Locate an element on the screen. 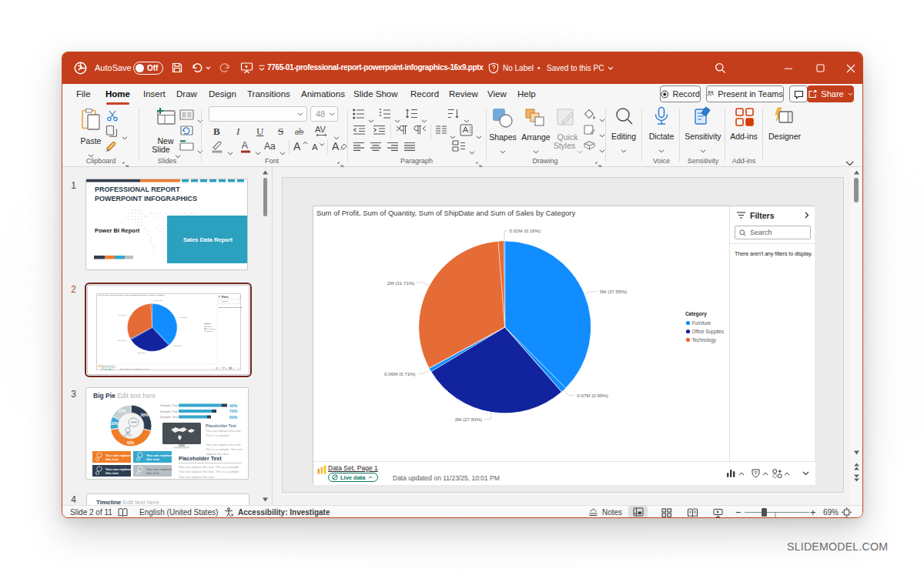  tab-file: File is located at coordinates (83, 94).